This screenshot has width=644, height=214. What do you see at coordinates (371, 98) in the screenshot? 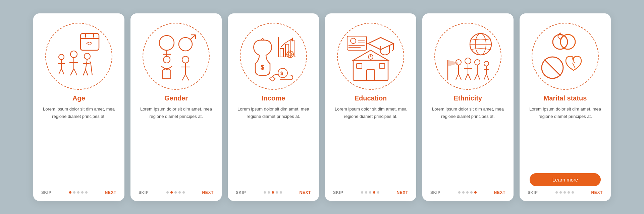
I see `education-title: Education` at bounding box center [371, 98].